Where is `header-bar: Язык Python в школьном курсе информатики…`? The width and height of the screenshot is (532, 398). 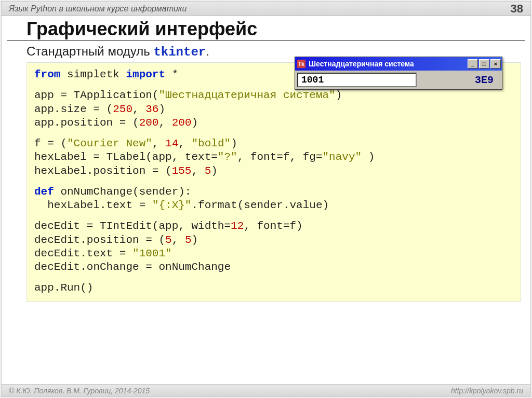 header-bar: Язык Python в школьном курсе информатики… is located at coordinates (266, 9).